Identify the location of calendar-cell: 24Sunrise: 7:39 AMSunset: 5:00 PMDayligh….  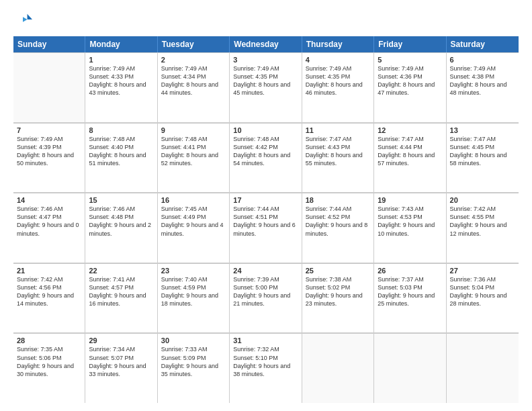
(266, 298).